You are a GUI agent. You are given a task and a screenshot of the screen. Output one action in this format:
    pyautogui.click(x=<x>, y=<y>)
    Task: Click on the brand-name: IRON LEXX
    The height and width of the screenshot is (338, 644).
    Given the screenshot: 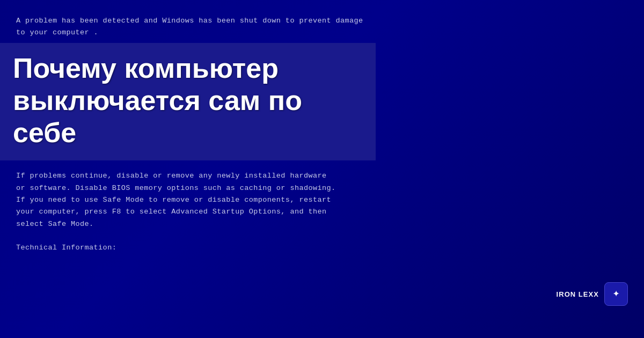 What is the action you would take?
    pyautogui.click(x=577, y=294)
    